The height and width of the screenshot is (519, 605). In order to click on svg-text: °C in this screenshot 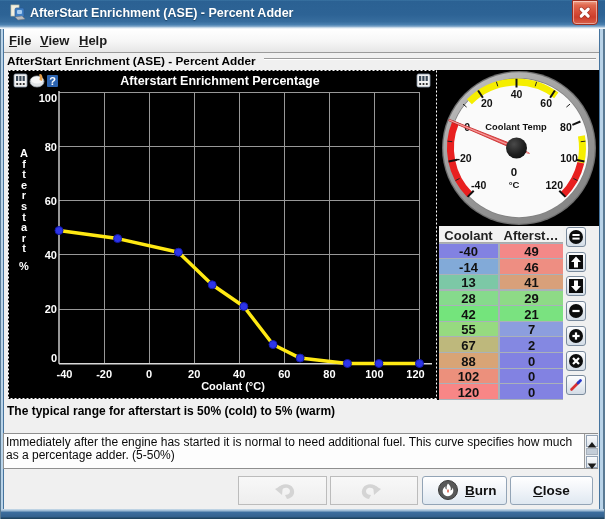, I will do `click(514, 184)`.